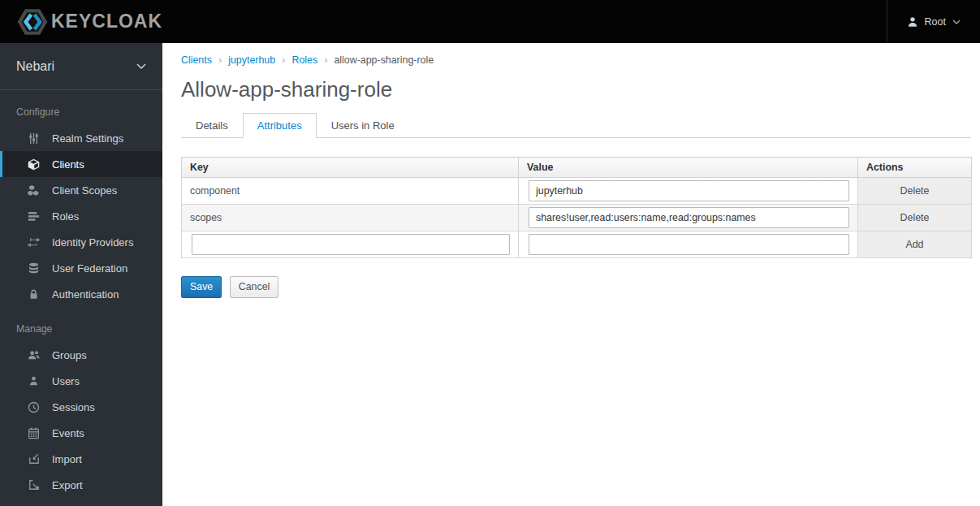 This screenshot has height=506, width=980. What do you see at coordinates (255, 288) in the screenshot?
I see `cancel-button: Cancel` at bounding box center [255, 288].